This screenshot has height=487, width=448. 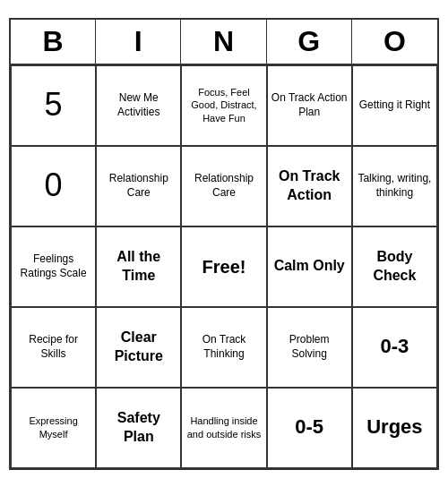 I want to click on bingo-cell: Urges, so click(x=394, y=428).